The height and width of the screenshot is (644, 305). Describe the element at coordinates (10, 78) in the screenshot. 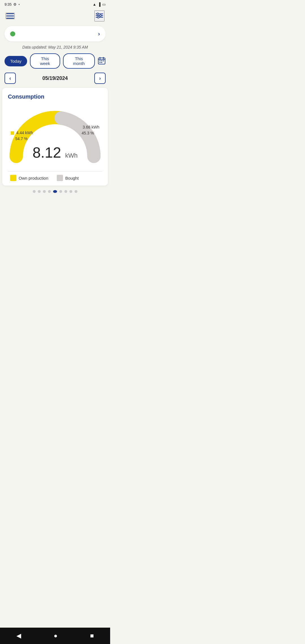

I see `prev-date-button: ‹` at that location.